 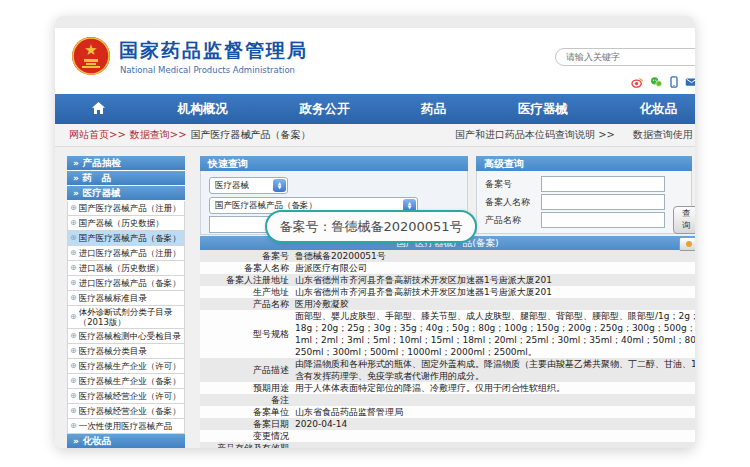 What do you see at coordinates (126, 396) in the screenshot?
I see `sidebar-item: ⊕医疗器械经营企业（许可）` at bounding box center [126, 396].